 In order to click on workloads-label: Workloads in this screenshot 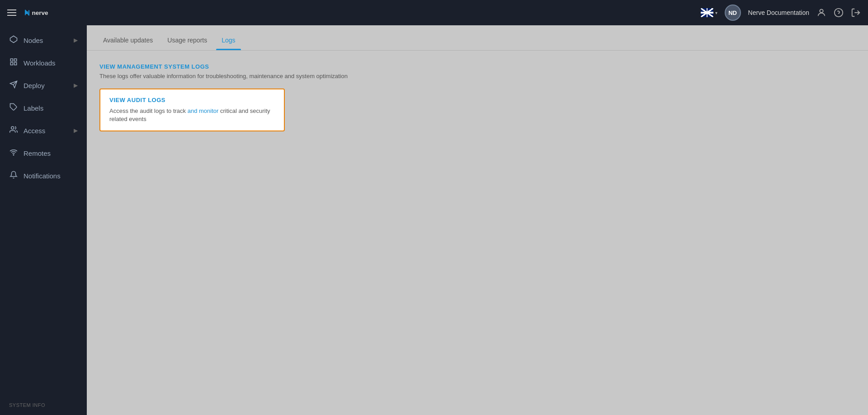, I will do `click(51, 63)`.